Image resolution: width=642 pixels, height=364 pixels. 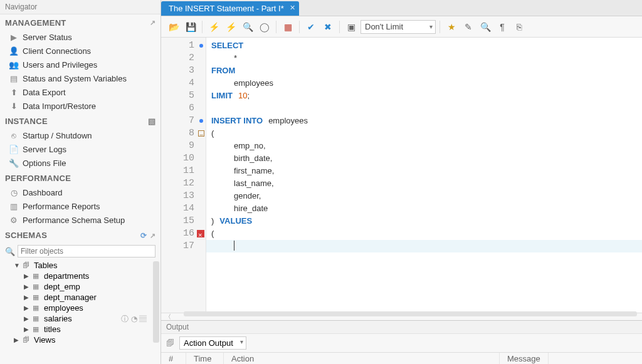 I want to click on line-number: 1, so click(x=183, y=46).